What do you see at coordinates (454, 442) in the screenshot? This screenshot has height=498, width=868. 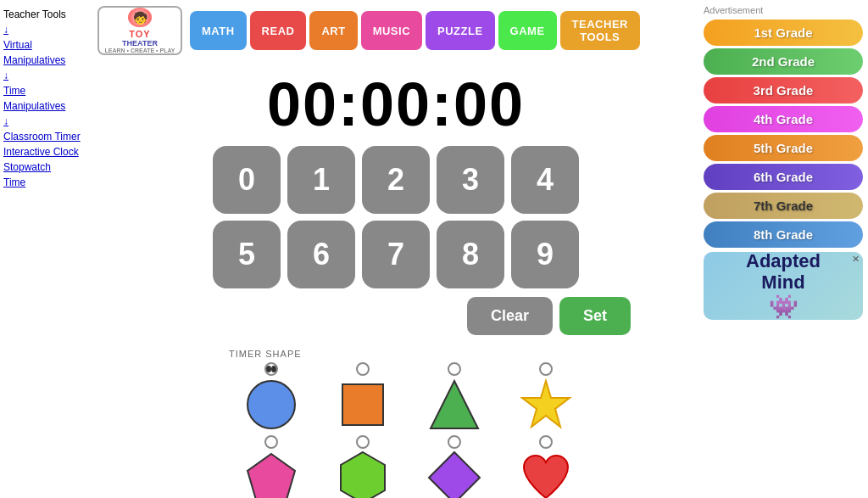 I see `shape-diamond-radio` at bounding box center [454, 442].